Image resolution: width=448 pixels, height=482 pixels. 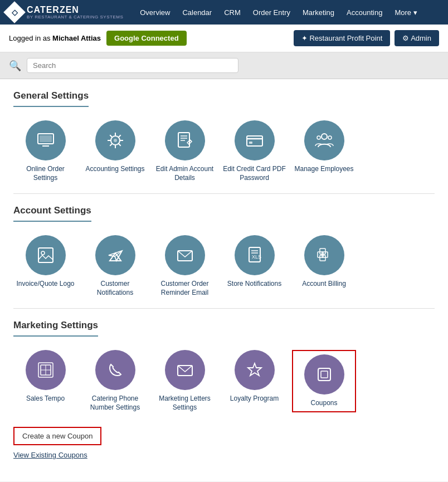 I want to click on marketing-letters-item: Marketing Letters Settings, so click(x=185, y=381).